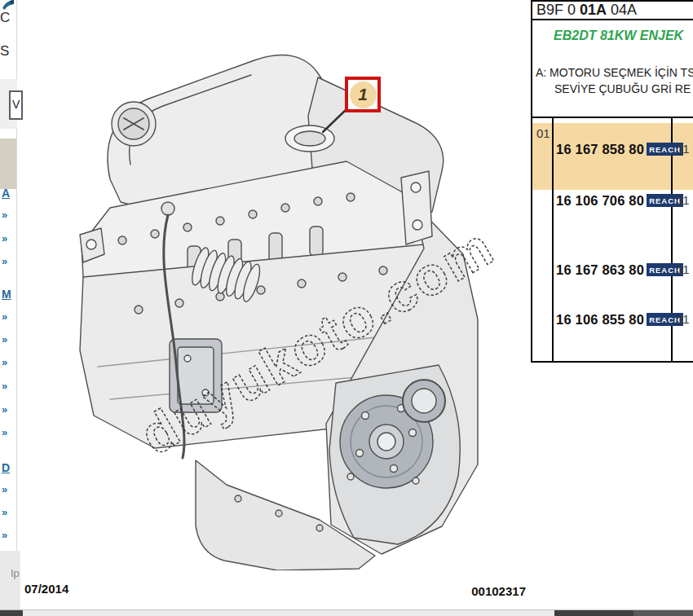 The image size is (693, 616). What do you see at coordinates (363, 95) in the screenshot?
I see `callout-1: 1` at bounding box center [363, 95].